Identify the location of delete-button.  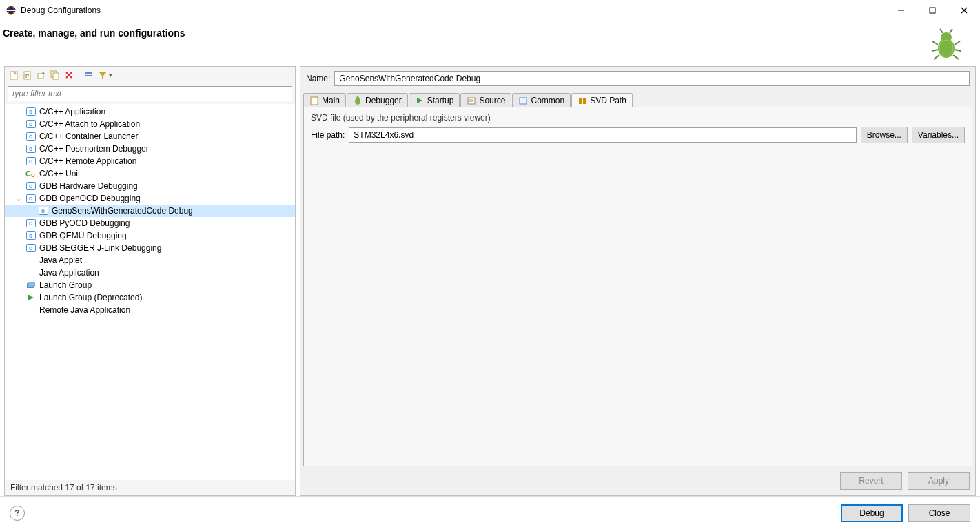
(69, 75).